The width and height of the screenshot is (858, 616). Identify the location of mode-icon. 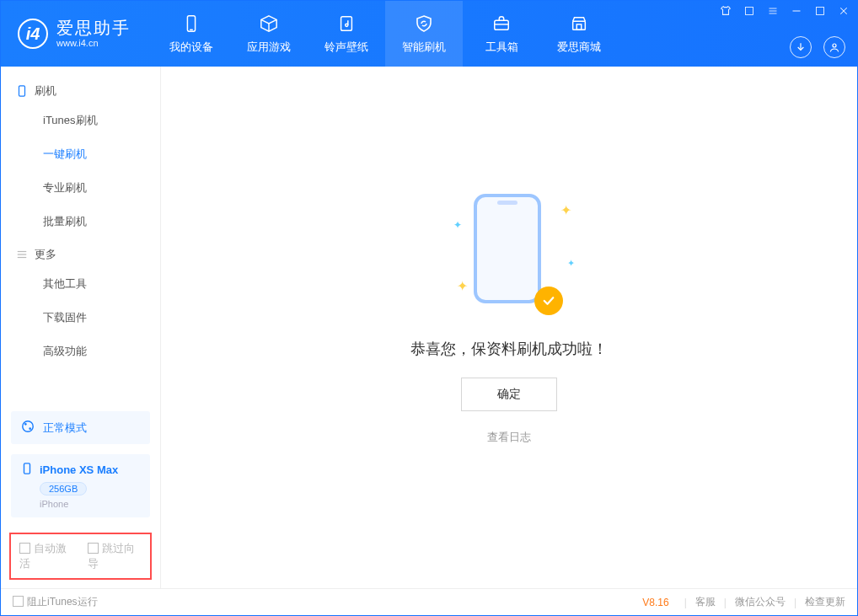
(28, 428).